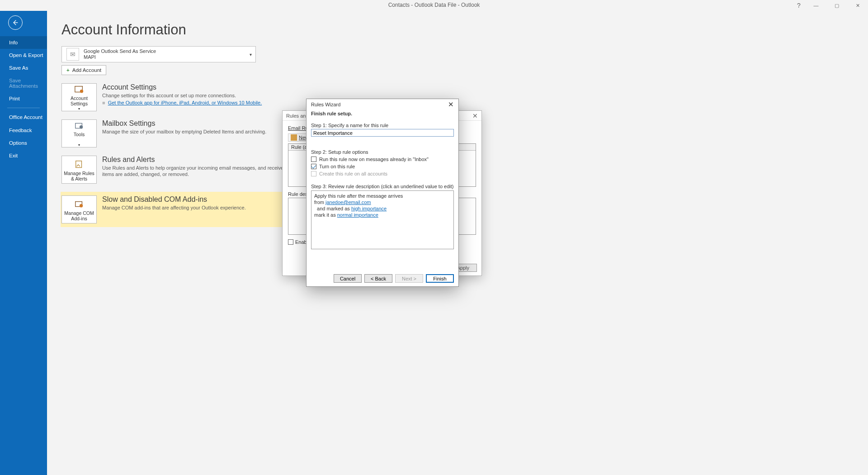 This screenshot has height=475, width=868. What do you see at coordinates (465, 30) in the screenshot?
I see `page-title: Account Information` at bounding box center [465, 30].